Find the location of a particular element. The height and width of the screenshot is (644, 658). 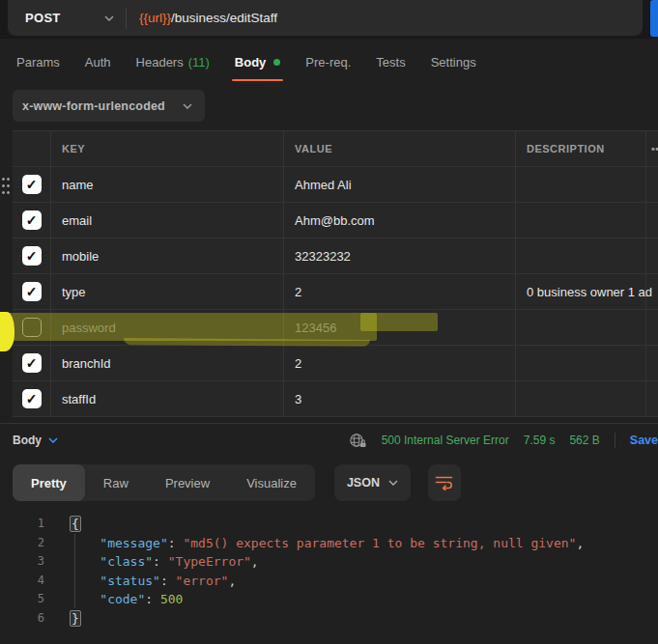

tab-count-badge: (11) is located at coordinates (199, 62).